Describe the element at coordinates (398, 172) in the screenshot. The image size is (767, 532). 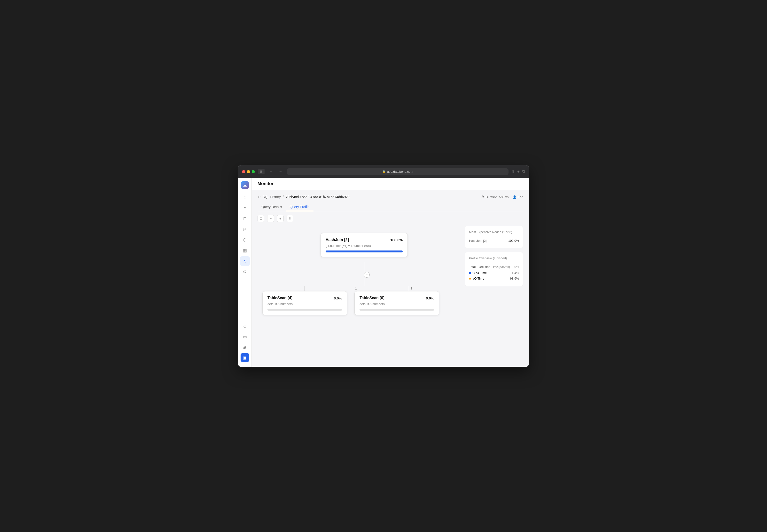
I see `address-bar: 🔒 app.databend.com` at that location.